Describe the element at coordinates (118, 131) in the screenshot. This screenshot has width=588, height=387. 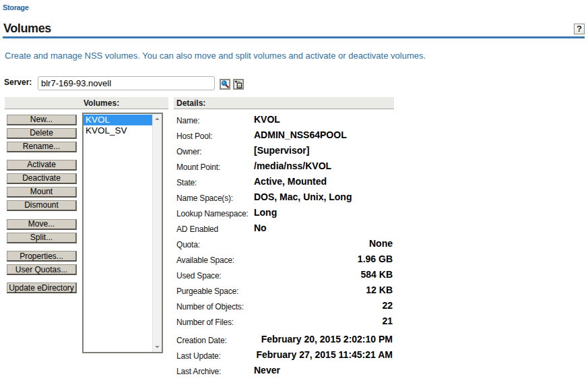
I see `volume-list-item-kvol_sv: KVOL_SV` at that location.